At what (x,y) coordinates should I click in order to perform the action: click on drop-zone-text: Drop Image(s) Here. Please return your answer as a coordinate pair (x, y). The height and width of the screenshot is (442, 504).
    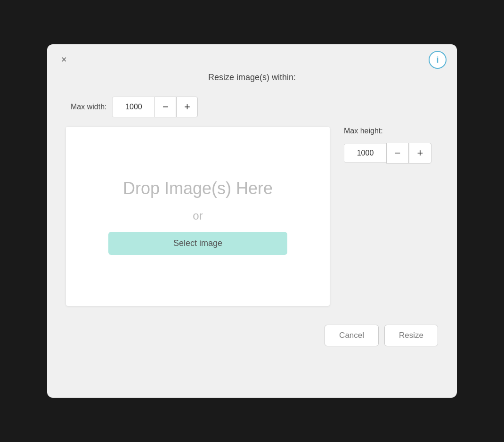
    Looking at the image, I should click on (198, 188).